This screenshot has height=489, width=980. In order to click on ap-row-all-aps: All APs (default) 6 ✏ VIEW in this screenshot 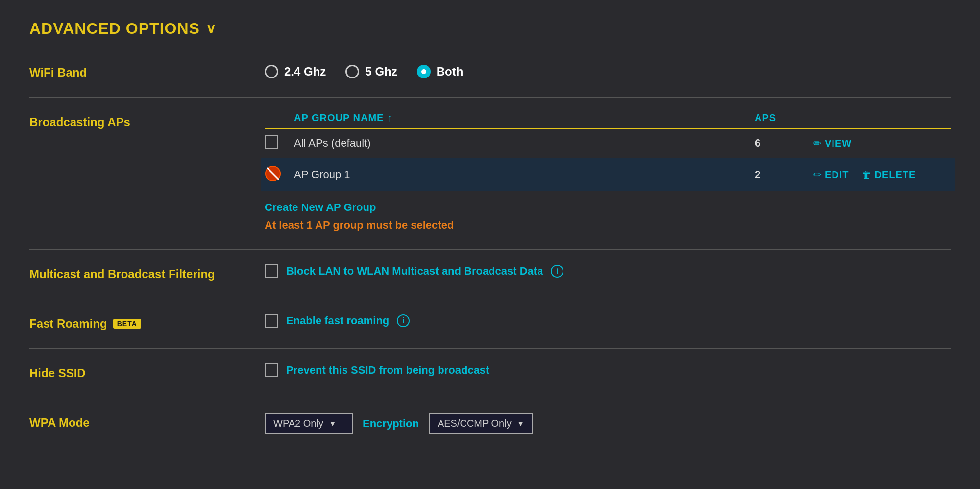, I will do `click(608, 143)`.